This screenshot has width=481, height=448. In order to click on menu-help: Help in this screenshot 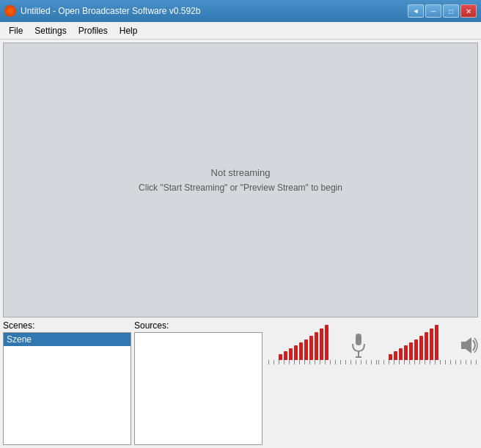, I will do `click(129, 31)`.